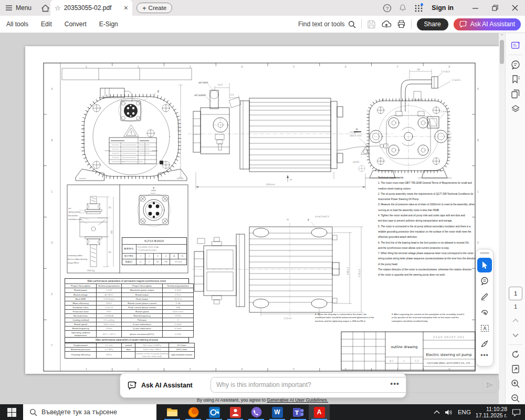  Describe the element at coordinates (516, 354) in the screenshot. I see `rotate-page-button` at that location.